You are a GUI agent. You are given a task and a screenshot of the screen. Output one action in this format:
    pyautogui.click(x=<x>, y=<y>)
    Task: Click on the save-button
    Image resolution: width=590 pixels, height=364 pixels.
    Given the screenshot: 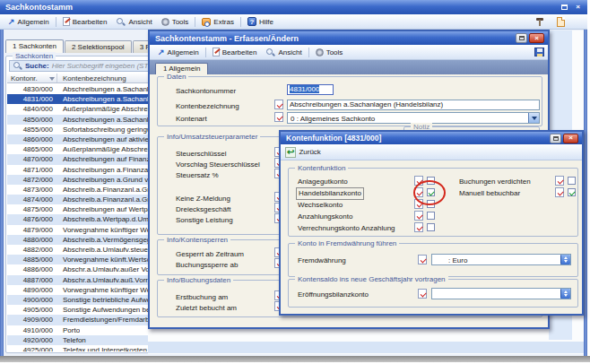 What is the action you would take?
    pyautogui.click(x=540, y=52)
    